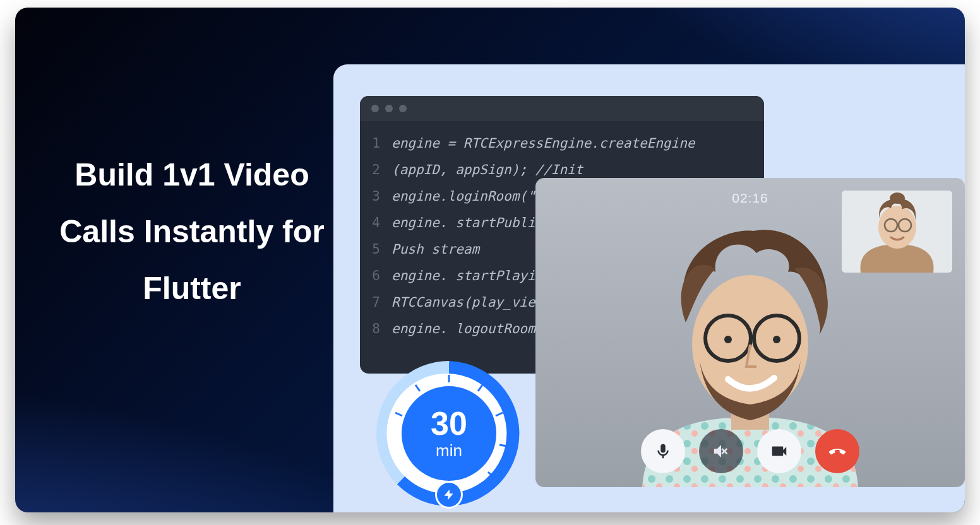 The image size is (980, 525). I want to click on code-text: (appID, appSign); //Init, so click(487, 170).